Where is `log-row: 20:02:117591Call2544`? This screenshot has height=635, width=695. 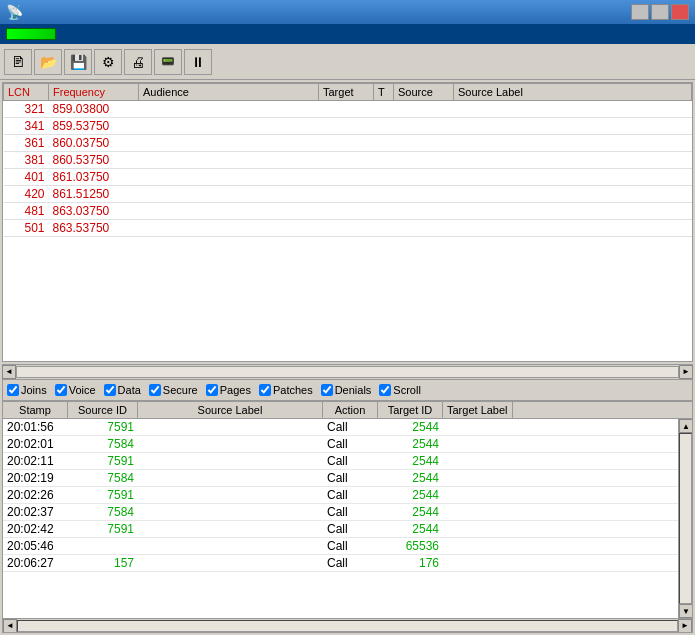
log-row: 20:02:117591Call2544 is located at coordinates (340, 462).